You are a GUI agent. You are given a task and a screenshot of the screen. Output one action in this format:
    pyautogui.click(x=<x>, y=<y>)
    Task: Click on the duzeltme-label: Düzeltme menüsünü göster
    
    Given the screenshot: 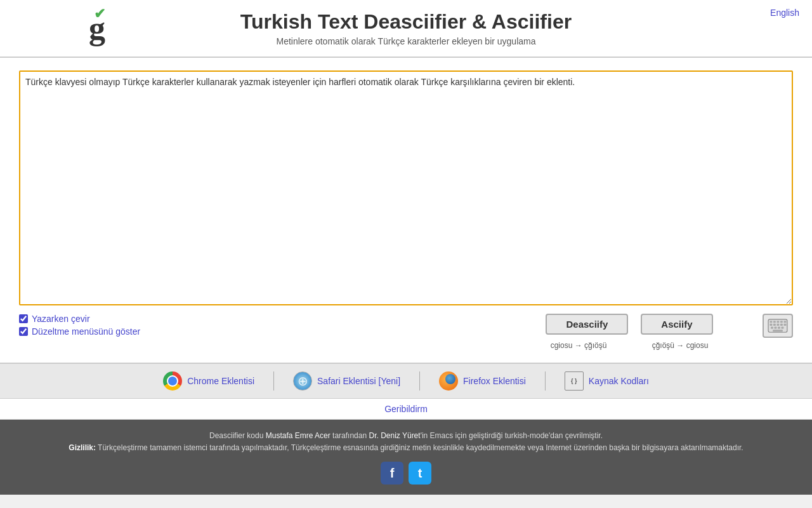 What is the action you would take?
    pyautogui.click(x=86, y=331)
    